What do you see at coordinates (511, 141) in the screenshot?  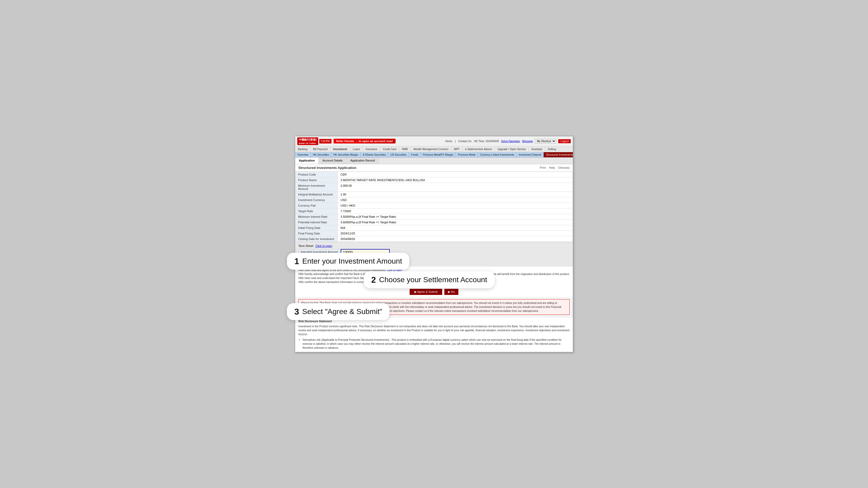 I see `setup-navigator-link: Setup Navigator` at bounding box center [511, 141].